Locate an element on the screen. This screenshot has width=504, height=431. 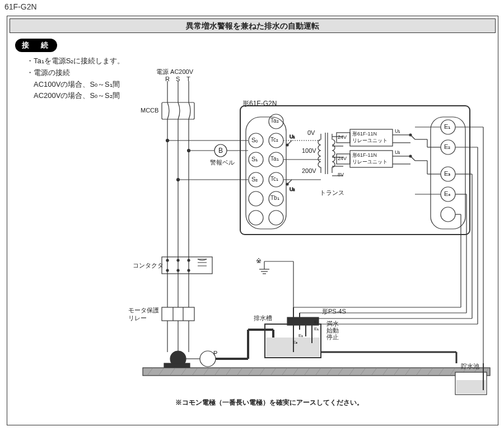
relay2-line2: リレーユニット is located at coordinates (370, 162).